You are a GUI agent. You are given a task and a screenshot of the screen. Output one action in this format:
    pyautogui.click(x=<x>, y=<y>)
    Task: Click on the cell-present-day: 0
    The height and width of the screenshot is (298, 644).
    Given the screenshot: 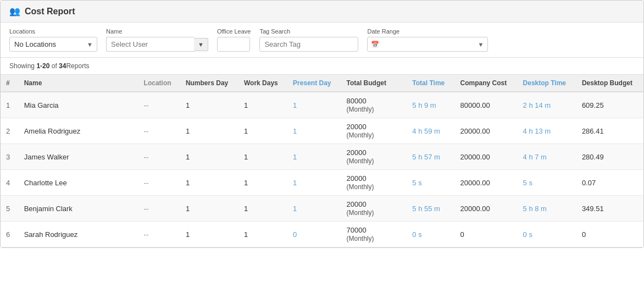 What is the action you would take?
    pyautogui.click(x=314, y=234)
    